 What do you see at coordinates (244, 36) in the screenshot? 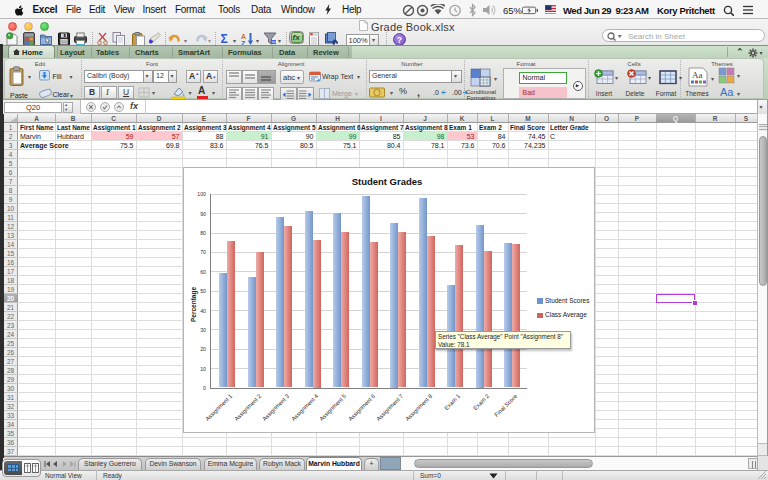
I see `svg-text: A` at bounding box center [244, 36].